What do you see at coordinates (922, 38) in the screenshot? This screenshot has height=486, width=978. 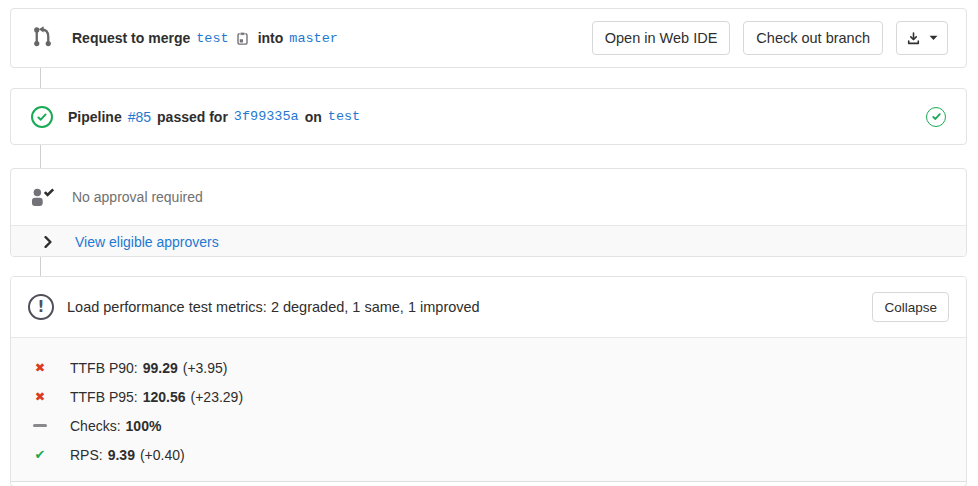 I see `download-dropdown-button` at bounding box center [922, 38].